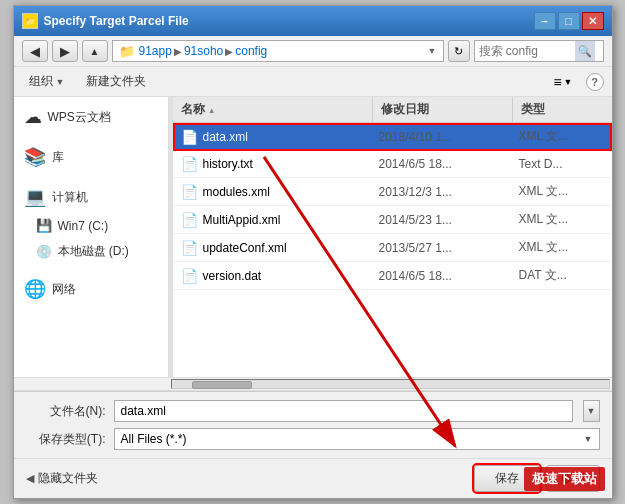 The width and height of the screenshot is (625, 504). Describe the element at coordinates (41, 82) in the screenshot. I see `organize-label: 组织` at that location.